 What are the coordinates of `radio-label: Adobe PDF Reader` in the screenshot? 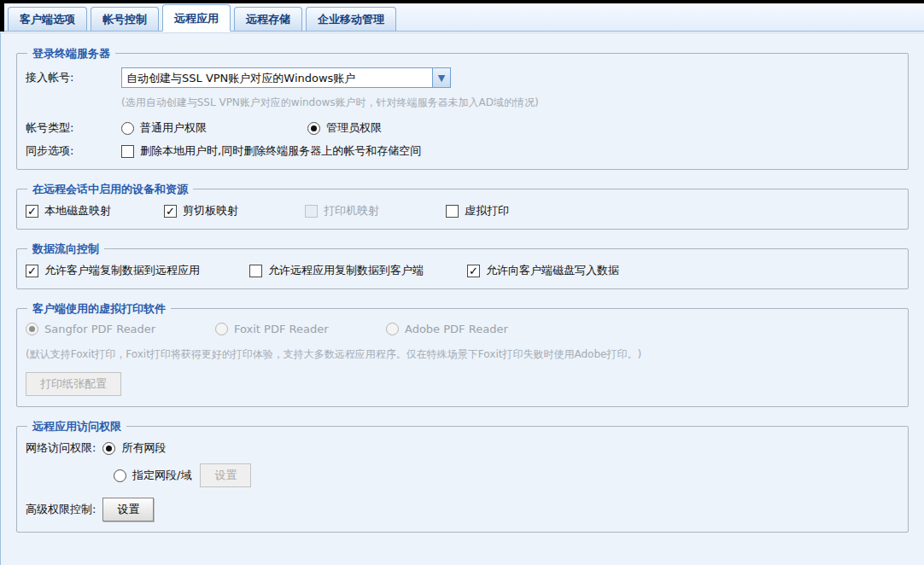 It's located at (456, 329).